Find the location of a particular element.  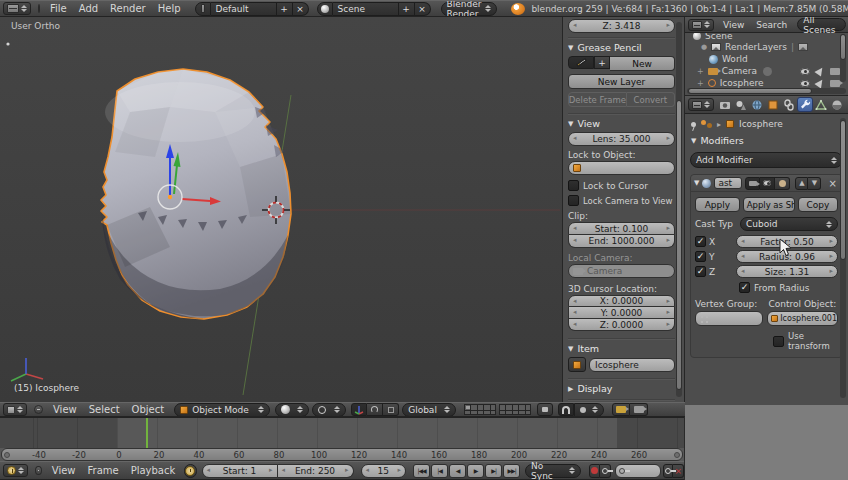

size-slider: ◂Size: 1.31▸ is located at coordinates (787, 272).